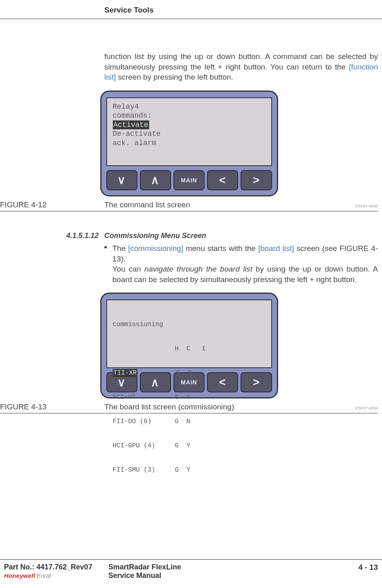 Image resolution: width=382 pixels, height=588 pixels. What do you see at coordinates (233, 575) in the screenshot?
I see `doc-name: Service Manual` at bounding box center [233, 575].